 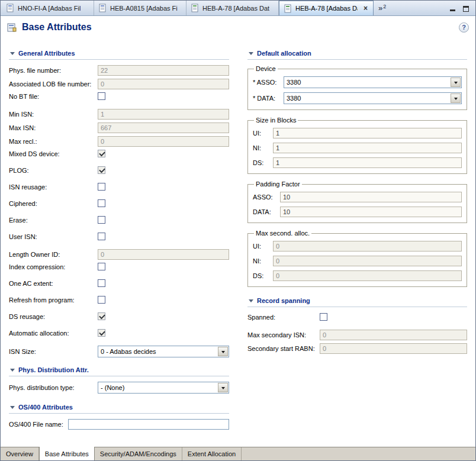 What do you see at coordinates (358, 202) in the screenshot?
I see `padding-factor-group: Padding Factor ASSO: DATA:` at bounding box center [358, 202].